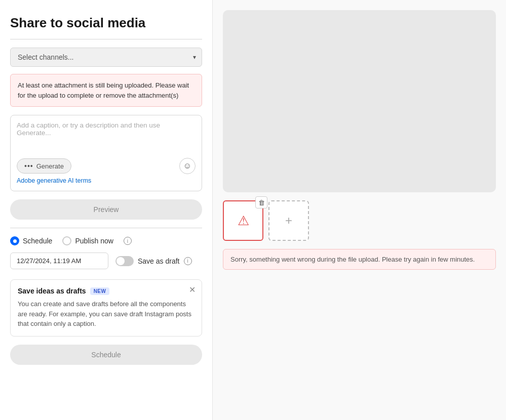 The width and height of the screenshot is (506, 420). What do you see at coordinates (31, 241) in the screenshot?
I see `schedule-option: Schedule` at bounding box center [31, 241].